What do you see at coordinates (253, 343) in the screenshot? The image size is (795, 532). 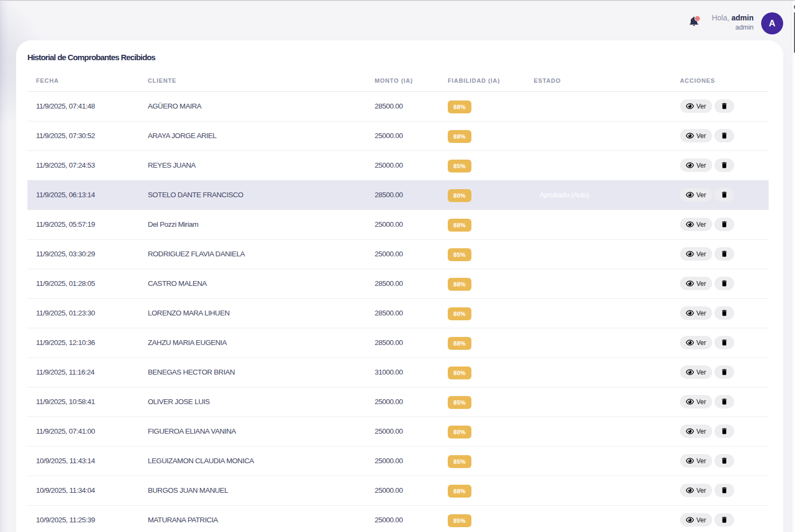 I see `cell-cliente: ZAHZU MARIA EUGENIA` at bounding box center [253, 343].